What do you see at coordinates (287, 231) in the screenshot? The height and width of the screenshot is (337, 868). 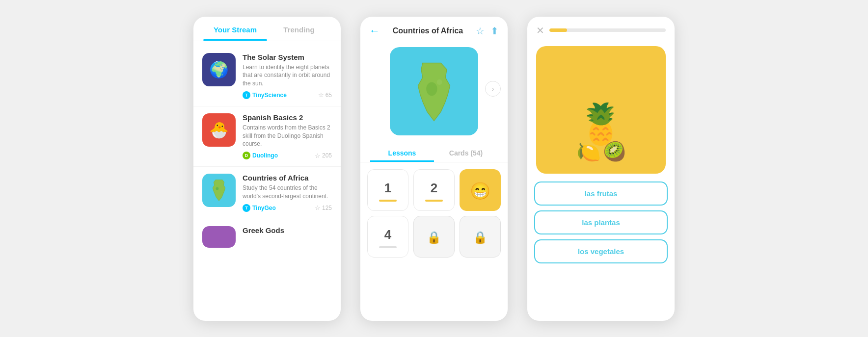 I see `item-title: Greek Gods` at bounding box center [287, 231].